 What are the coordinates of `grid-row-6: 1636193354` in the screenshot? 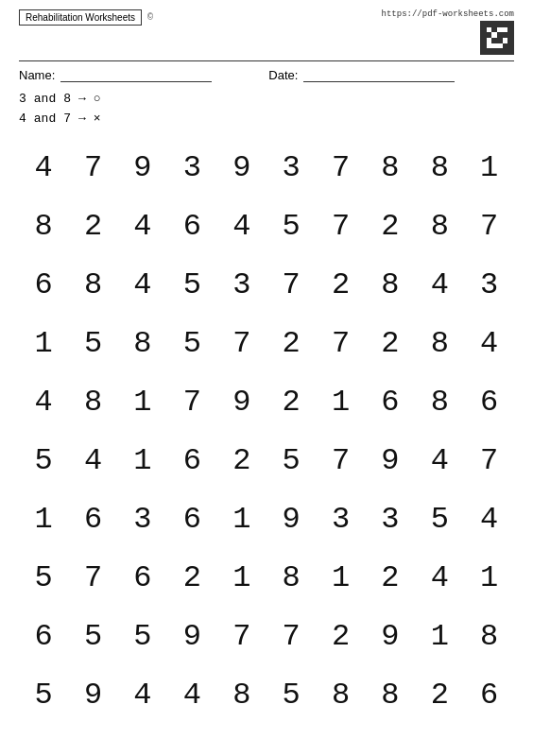 It's located at (266, 520).